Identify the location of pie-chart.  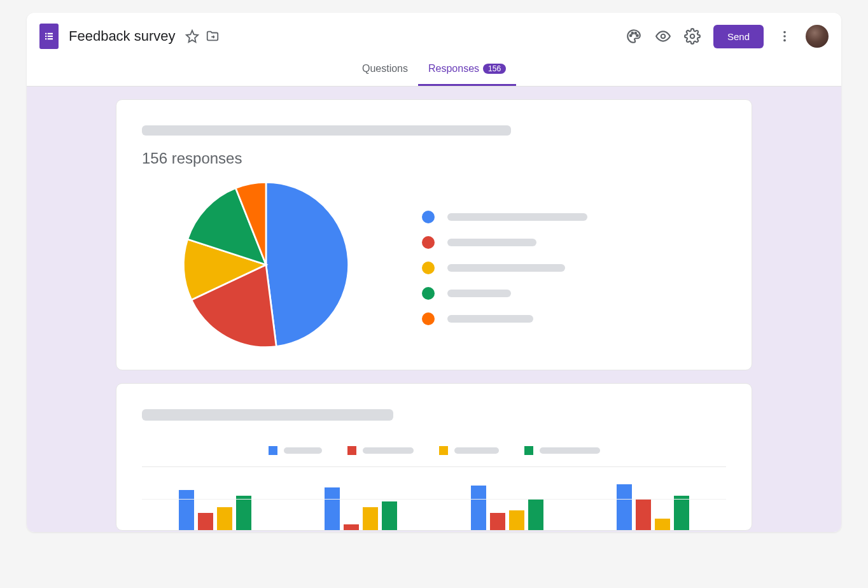
(266, 265).